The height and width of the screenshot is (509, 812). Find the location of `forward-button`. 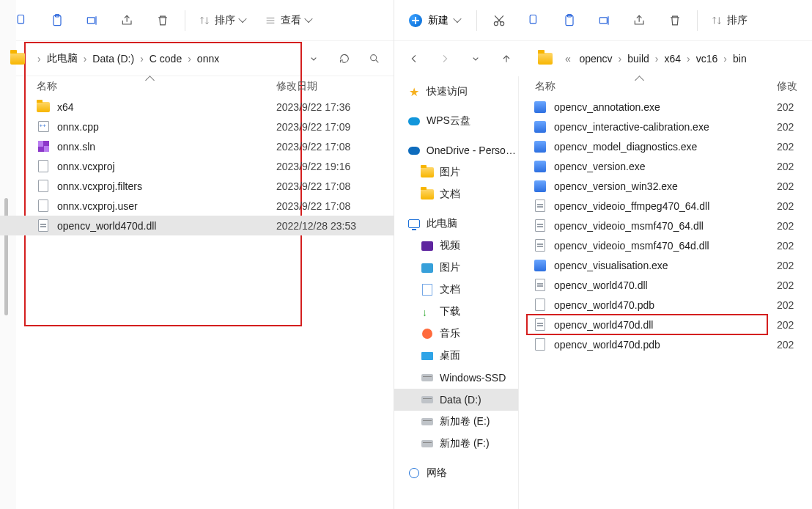

forward-button is located at coordinates (445, 59).